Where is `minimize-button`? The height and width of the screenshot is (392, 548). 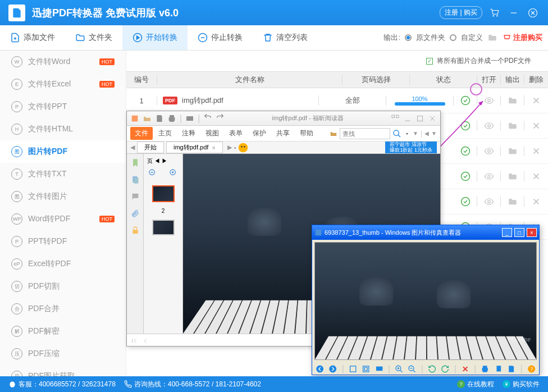
minimize-button is located at coordinates (514, 13).